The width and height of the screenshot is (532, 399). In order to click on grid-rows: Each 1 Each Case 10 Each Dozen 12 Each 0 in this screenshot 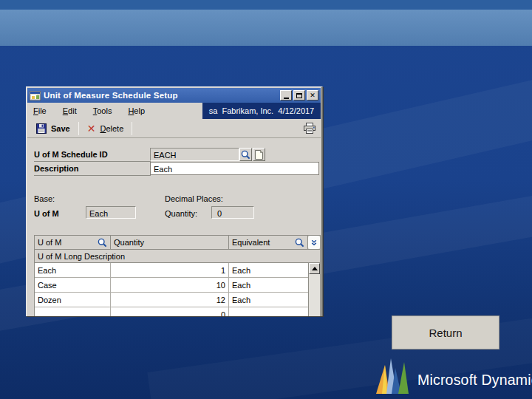, I will do `click(177, 290)`.